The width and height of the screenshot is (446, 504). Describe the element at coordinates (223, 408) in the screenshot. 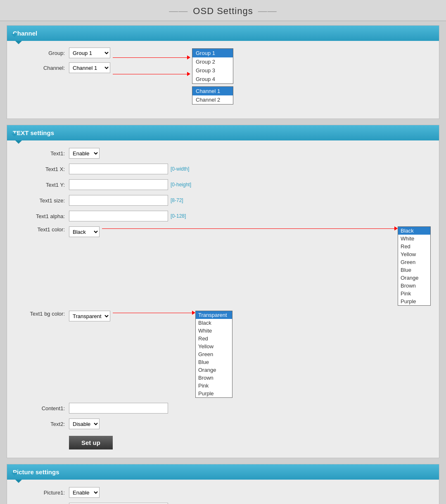

I see `content1-row: Content1:` at that location.